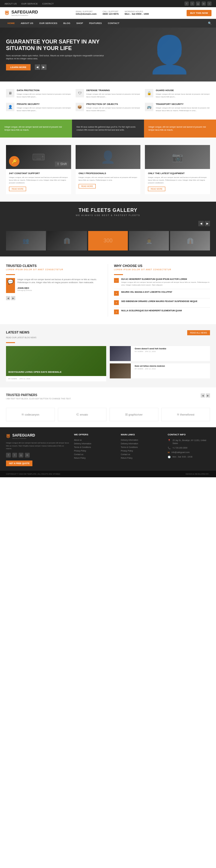  What do you see at coordinates (190, 241) in the screenshot?
I see `gallery-item-5: 👔` at bounding box center [190, 241].